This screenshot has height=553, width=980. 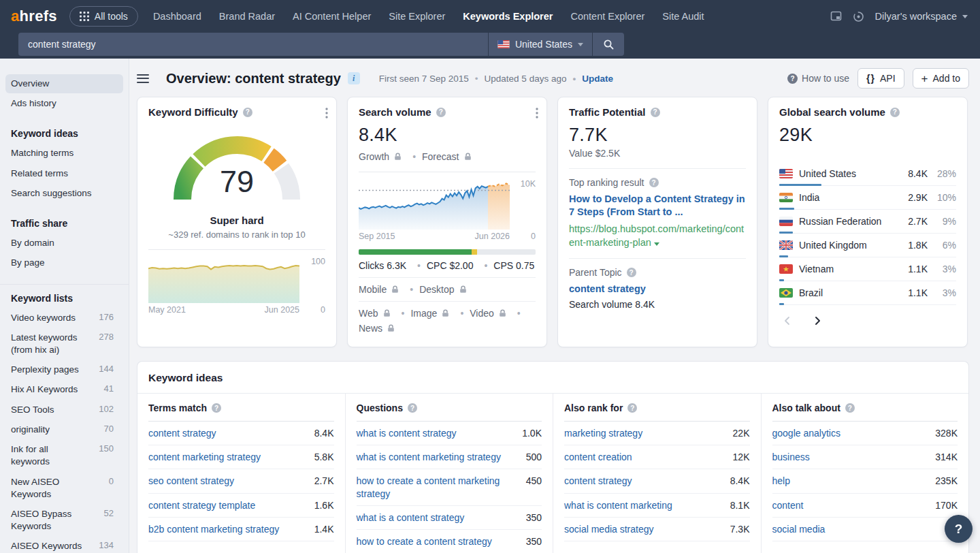 I want to click on parent-topic-link: content strategy, so click(x=607, y=289).